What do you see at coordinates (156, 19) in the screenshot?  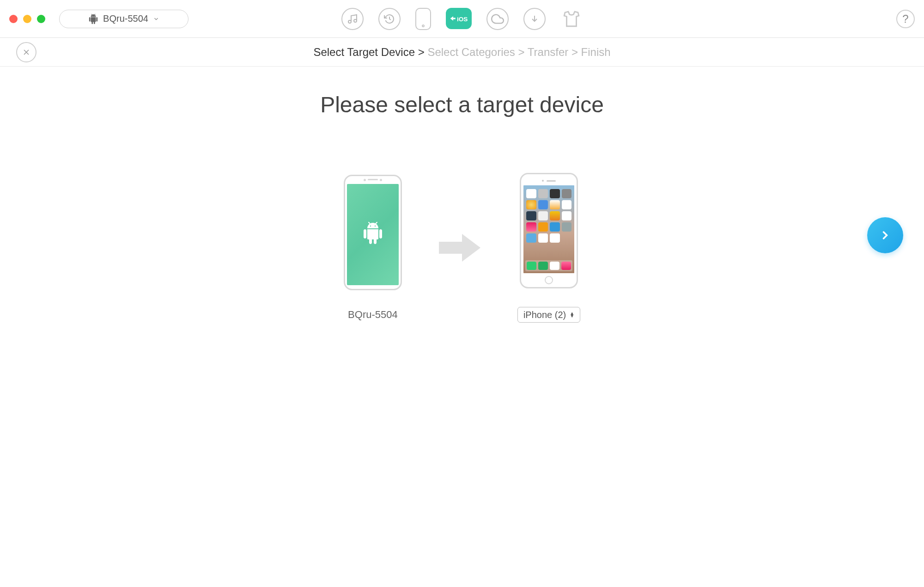 I see `chevron-down-icon` at bounding box center [156, 19].